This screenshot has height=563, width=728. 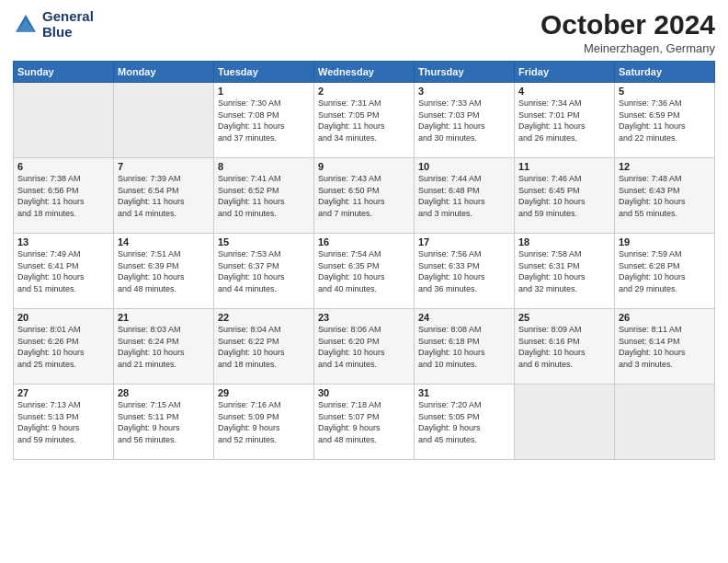 What do you see at coordinates (665, 121) in the screenshot?
I see `day-cell: 5Sunrise: 7:36 AM Sunset: 6:59 PM Daylig…` at bounding box center [665, 121].